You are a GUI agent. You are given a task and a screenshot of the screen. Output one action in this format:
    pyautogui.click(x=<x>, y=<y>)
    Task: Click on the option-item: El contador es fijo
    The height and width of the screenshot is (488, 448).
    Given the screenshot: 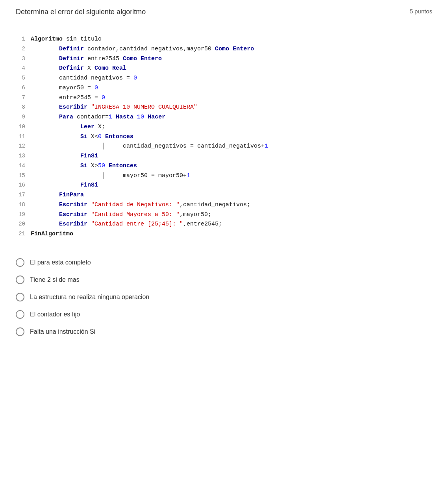 What is the action you would take?
    pyautogui.click(x=224, y=314)
    